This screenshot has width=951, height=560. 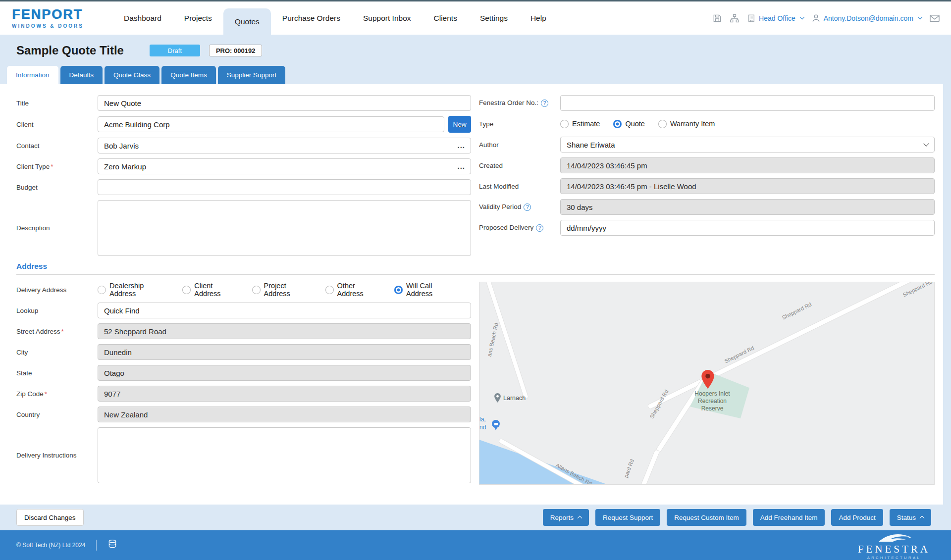 I want to click on validity-label: Validity Period?, so click(x=520, y=207).